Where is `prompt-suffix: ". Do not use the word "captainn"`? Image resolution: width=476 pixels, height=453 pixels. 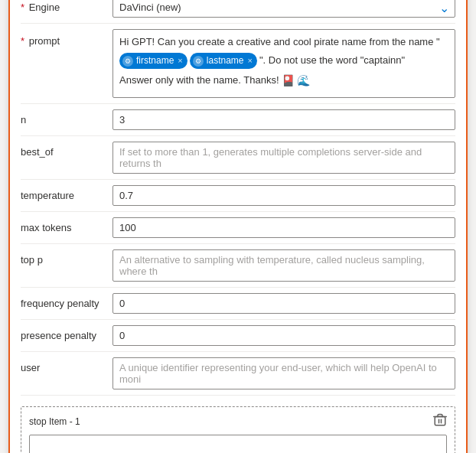
prompt-suffix: ". Do not use the word "captainn" is located at coordinates (332, 61).